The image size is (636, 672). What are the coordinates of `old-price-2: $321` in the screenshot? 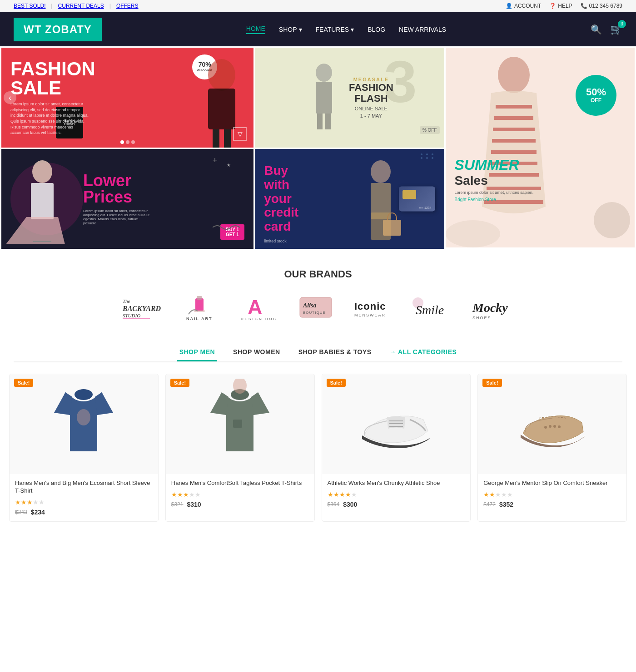 It's located at (177, 504).